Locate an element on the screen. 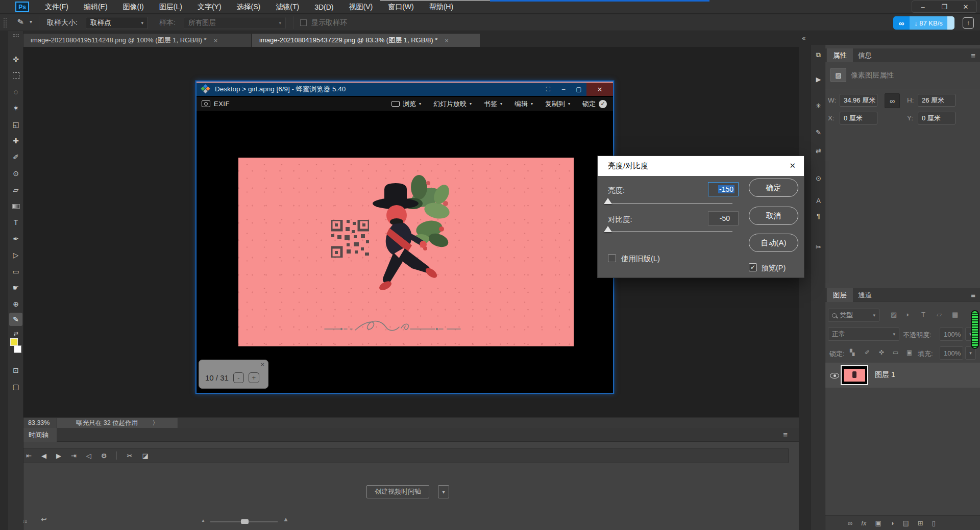 The width and height of the screenshot is (980, 530). first-frame-button: ⇤ is located at coordinates (29, 456).